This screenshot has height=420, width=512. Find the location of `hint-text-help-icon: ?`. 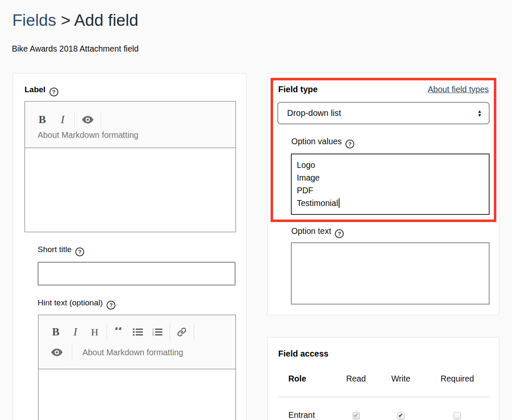

hint-text-help-icon: ? is located at coordinates (111, 305).